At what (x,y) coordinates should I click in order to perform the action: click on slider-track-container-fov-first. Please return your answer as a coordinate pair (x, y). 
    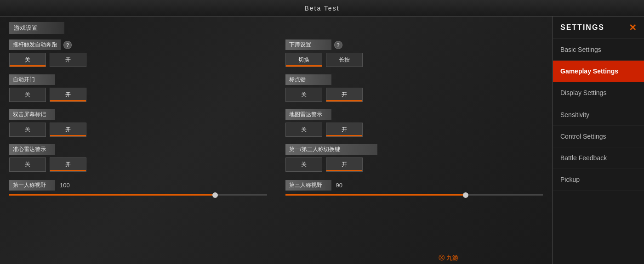
    Looking at the image, I should click on (138, 195).